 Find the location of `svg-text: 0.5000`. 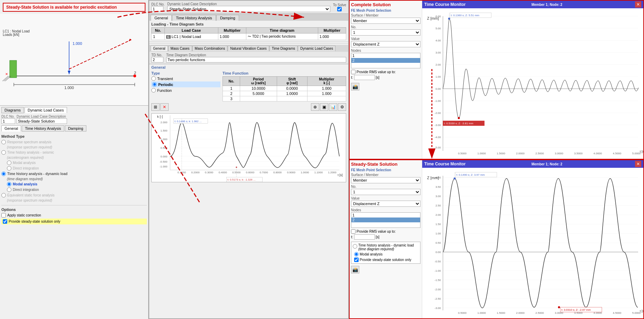

svg-text: 0.5000 is located at coordinates (462, 313).